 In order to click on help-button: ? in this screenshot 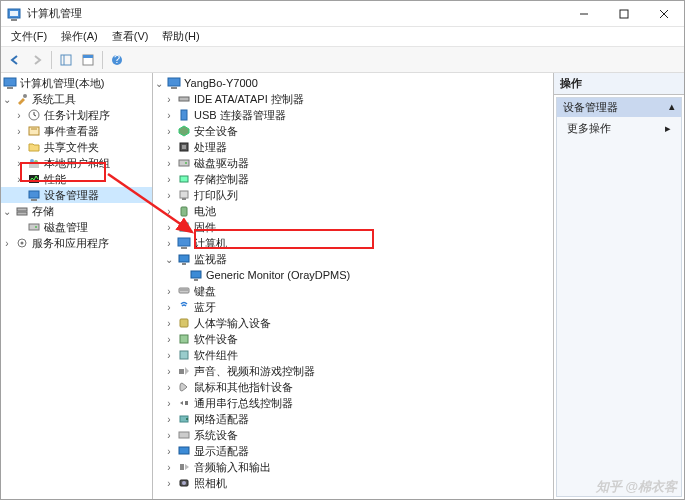, I will do `click(117, 60)`.